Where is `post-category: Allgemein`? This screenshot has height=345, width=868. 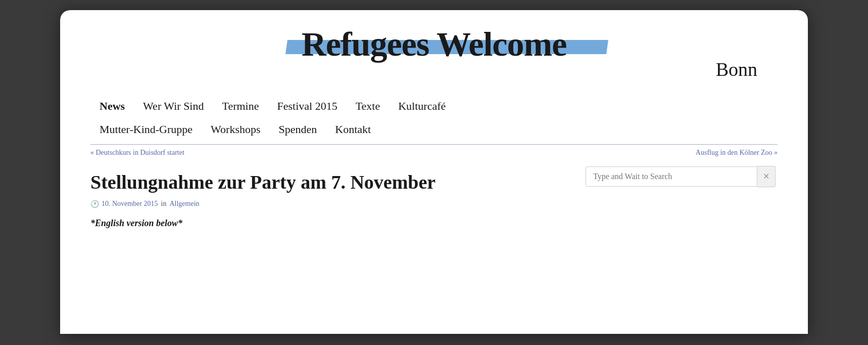 post-category: Allgemein is located at coordinates (184, 204).